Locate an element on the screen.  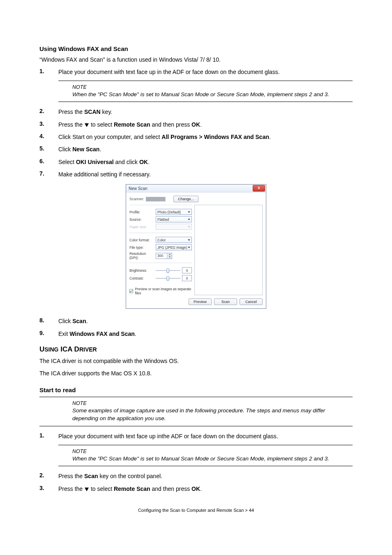
step-text: Click Scan. is located at coordinates (205, 321).